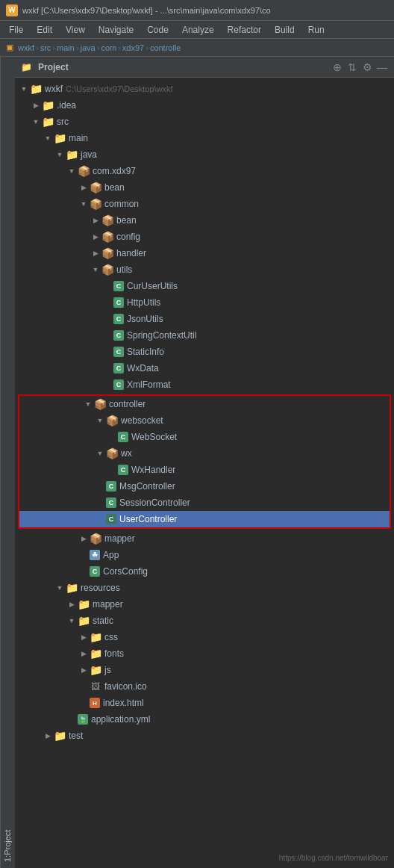 The height and width of the screenshot is (868, 394). Describe the element at coordinates (16, 30) in the screenshot. I see `menu-file: File` at that location.